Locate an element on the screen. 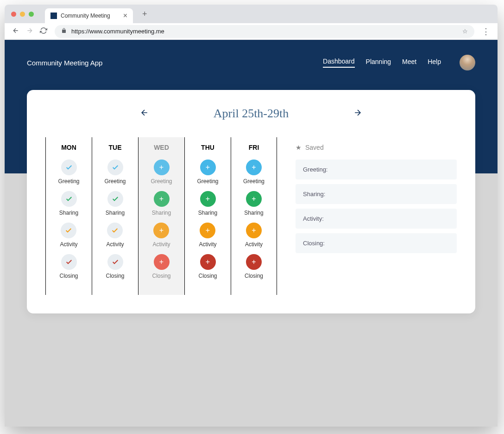 Image resolution: width=504 pixels, height=434 pixels. nav-item-planning: Planning is located at coordinates (379, 63).